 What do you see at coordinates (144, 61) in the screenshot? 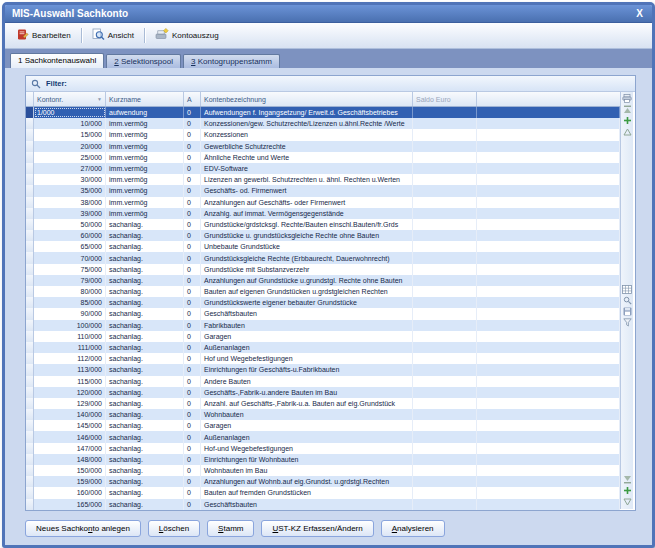
I see `tab-selektionspool: 2 Selektionspool` at bounding box center [144, 61].